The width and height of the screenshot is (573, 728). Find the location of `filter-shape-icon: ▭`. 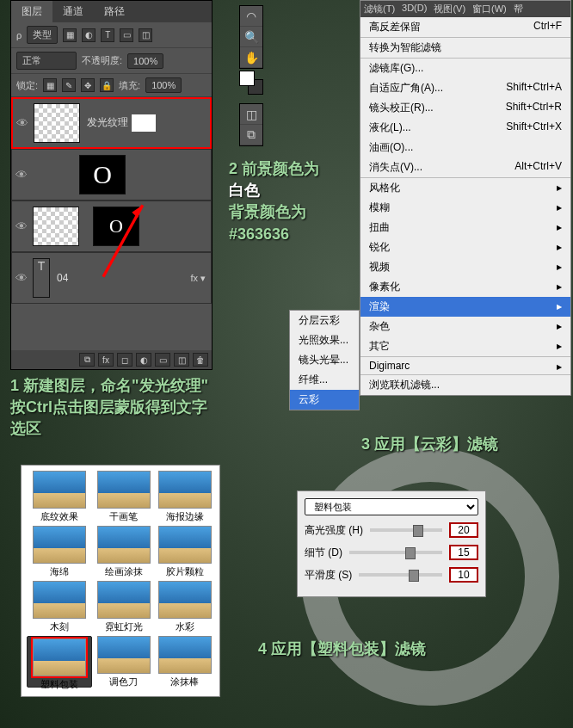

filter-shape-icon: ▭ is located at coordinates (126, 35).